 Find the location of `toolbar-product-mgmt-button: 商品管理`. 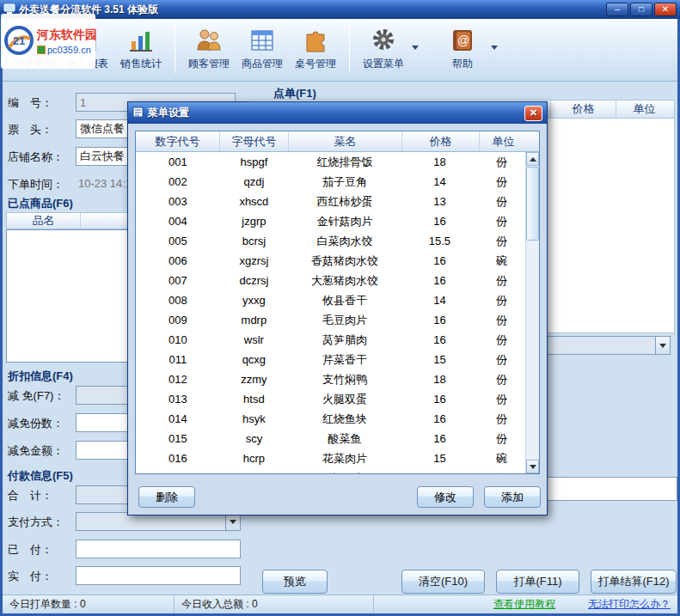

toolbar-product-mgmt-button: 商品管理 is located at coordinates (262, 49).